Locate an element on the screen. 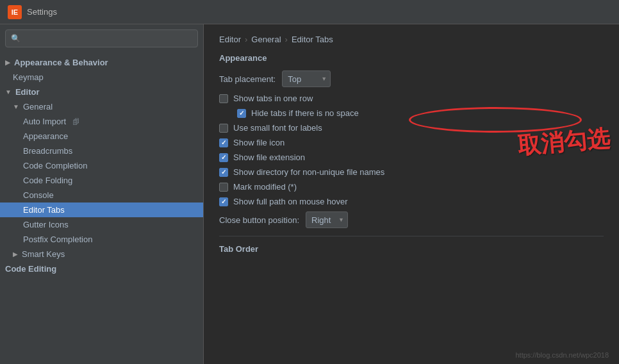 This screenshot has width=619, height=364. sidebar-item-keymap: Keymap is located at coordinates (101, 77).